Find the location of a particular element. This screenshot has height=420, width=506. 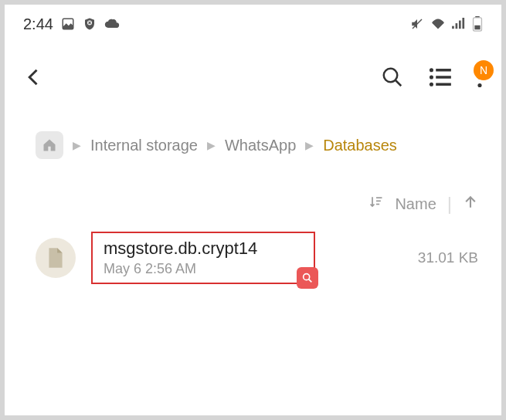

view-toggle-button is located at coordinates (440, 79).